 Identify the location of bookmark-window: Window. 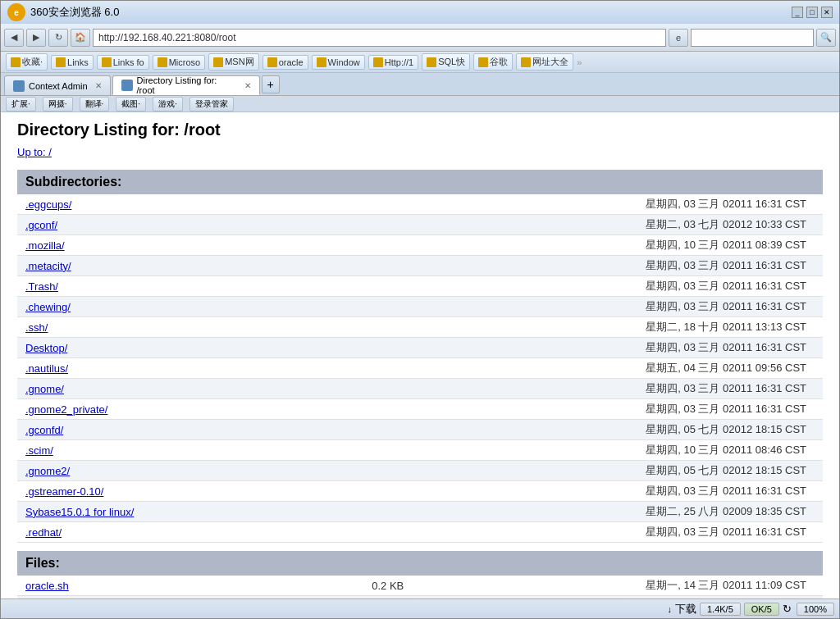
(338, 62).